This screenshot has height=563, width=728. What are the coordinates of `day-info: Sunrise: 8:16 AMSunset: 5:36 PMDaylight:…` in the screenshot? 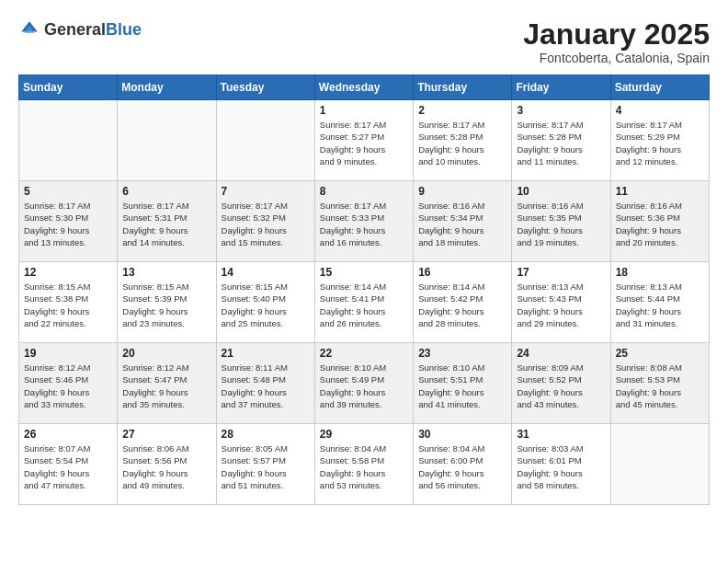 It's located at (660, 224).